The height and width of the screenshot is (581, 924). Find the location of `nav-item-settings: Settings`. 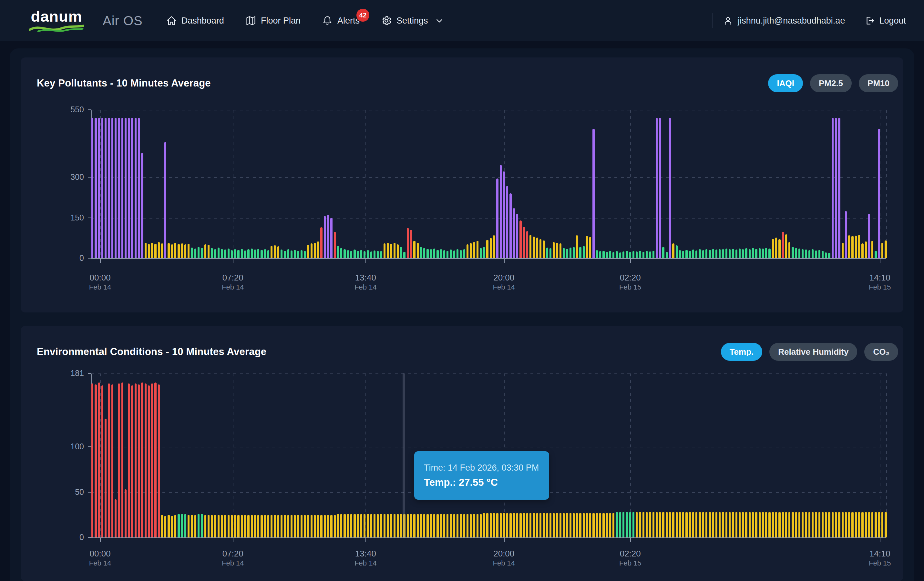

nav-item-settings: Settings is located at coordinates (412, 21).